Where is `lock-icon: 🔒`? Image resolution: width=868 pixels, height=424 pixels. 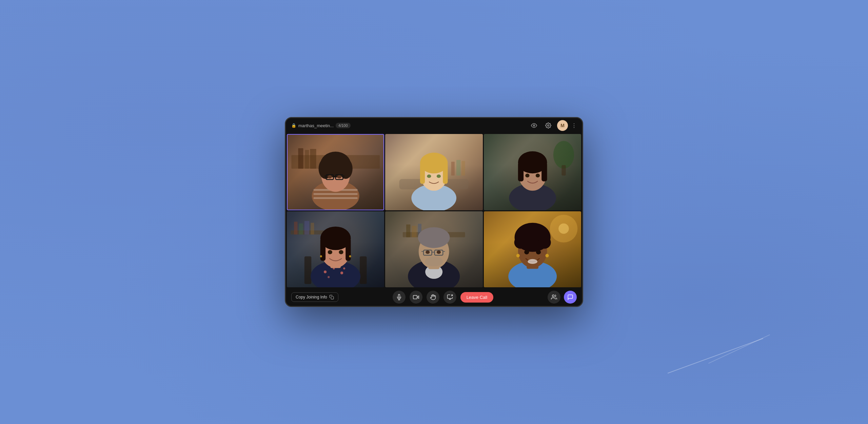 lock-icon: 🔒 is located at coordinates (294, 126).